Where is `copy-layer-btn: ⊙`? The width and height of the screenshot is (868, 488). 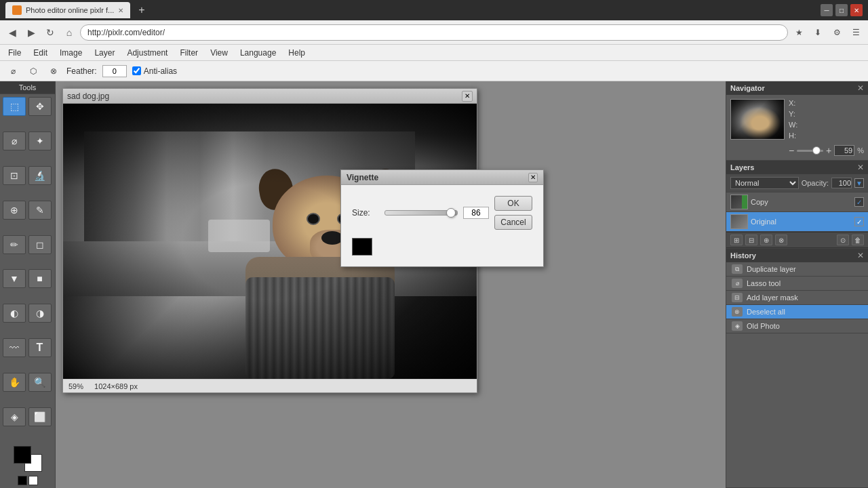
copy-layer-btn: ⊙ is located at coordinates (843, 240).